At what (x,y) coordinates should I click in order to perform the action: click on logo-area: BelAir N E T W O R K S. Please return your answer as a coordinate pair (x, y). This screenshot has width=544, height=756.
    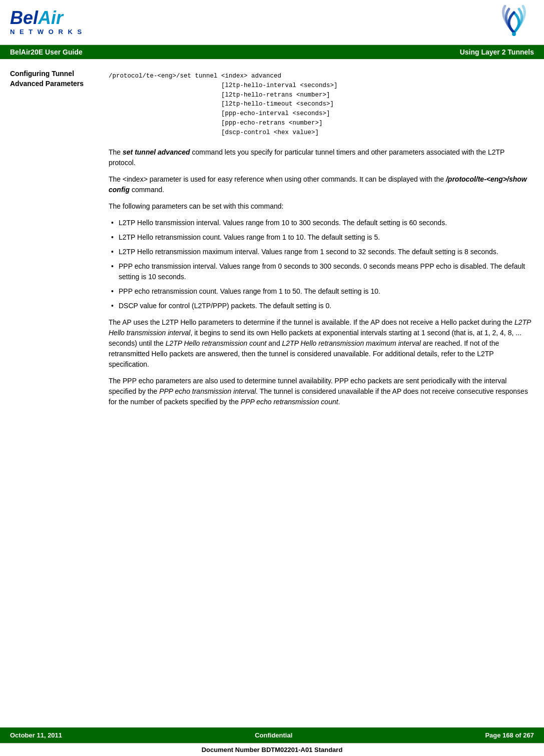
    Looking at the image, I should click on (47, 22).